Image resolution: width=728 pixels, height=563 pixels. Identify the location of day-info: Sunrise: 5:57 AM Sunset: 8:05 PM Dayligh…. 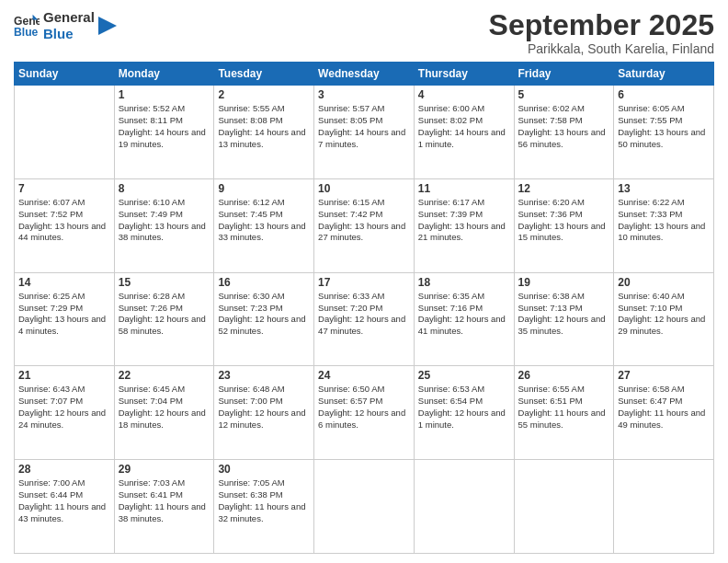
(364, 127).